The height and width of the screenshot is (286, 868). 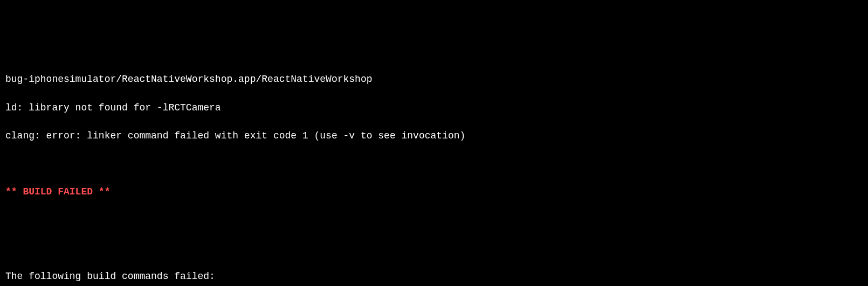 I want to click on build-failed-message: ** BUILD FAILED **, so click(x=434, y=192).